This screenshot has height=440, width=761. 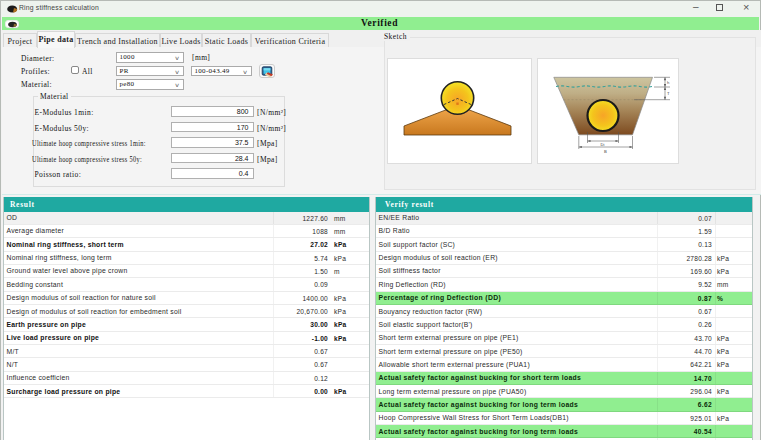 I want to click on svg-text: h, so click(x=668, y=82).